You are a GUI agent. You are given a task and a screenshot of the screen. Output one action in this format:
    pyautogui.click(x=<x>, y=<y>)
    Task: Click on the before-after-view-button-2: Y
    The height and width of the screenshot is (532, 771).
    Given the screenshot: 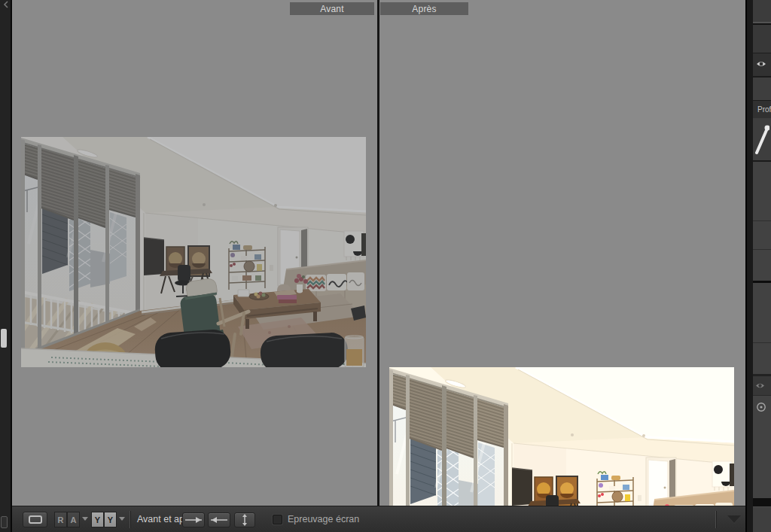 What is the action you would take?
    pyautogui.click(x=110, y=519)
    